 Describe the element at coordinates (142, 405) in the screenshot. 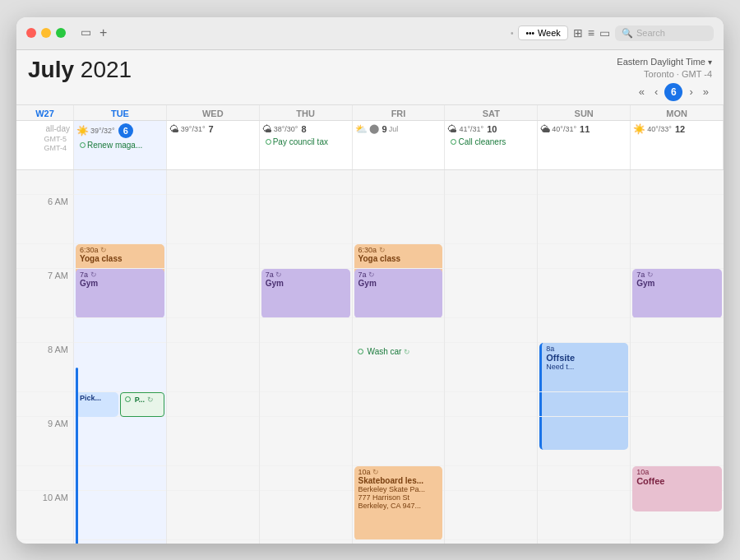

I see `p-event-tue: P... ↻` at that location.